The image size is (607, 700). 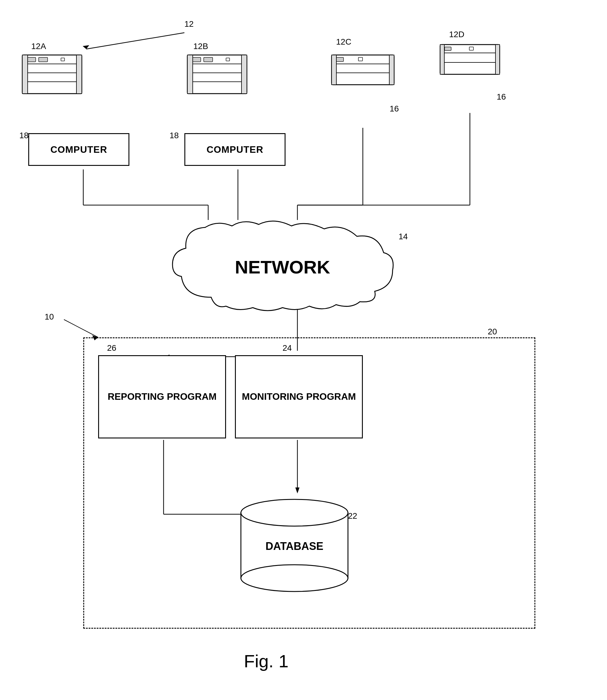 What do you see at coordinates (457, 35) in the screenshot?
I see `ref-12d: 12D` at bounding box center [457, 35].